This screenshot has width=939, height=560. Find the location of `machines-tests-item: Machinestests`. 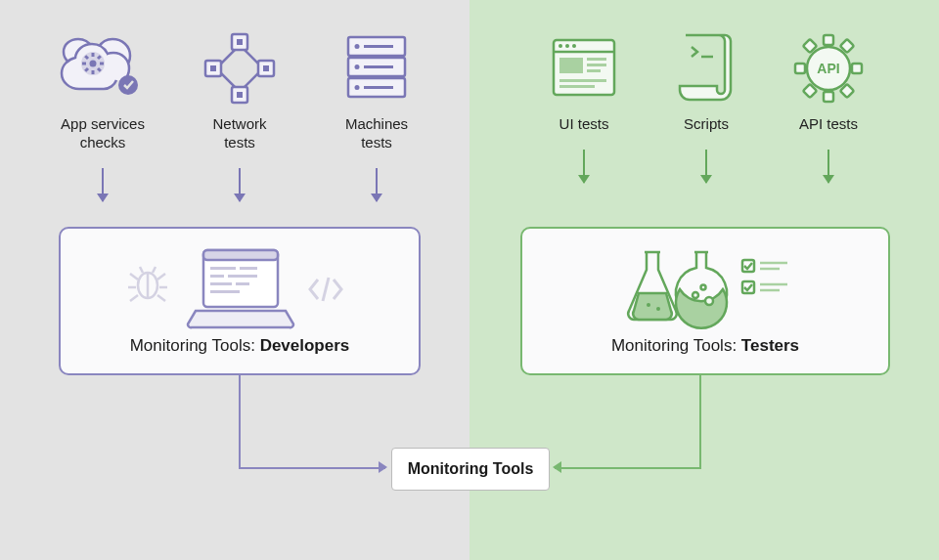

machines-tests-item: Machinestests is located at coordinates (377, 115).